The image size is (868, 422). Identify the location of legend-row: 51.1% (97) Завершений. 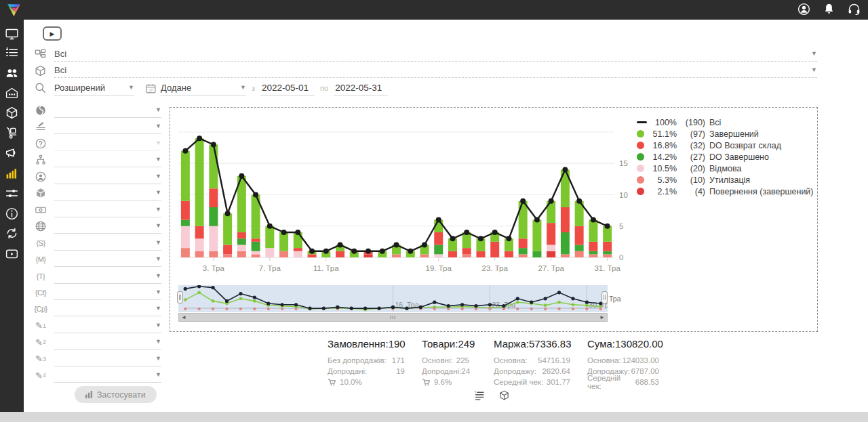
(726, 134).